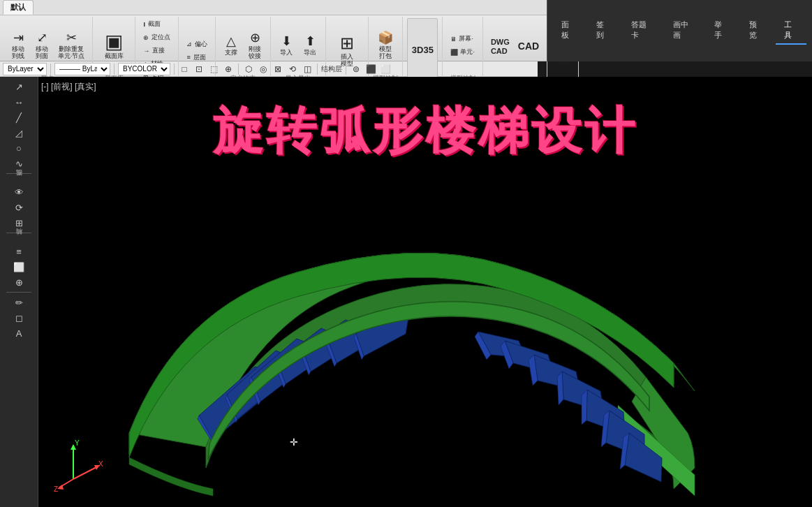 The image size is (812, 507). Describe the element at coordinates (462, 52) in the screenshot. I see `element-cad-btn: ⬛ 单元·` at that location.